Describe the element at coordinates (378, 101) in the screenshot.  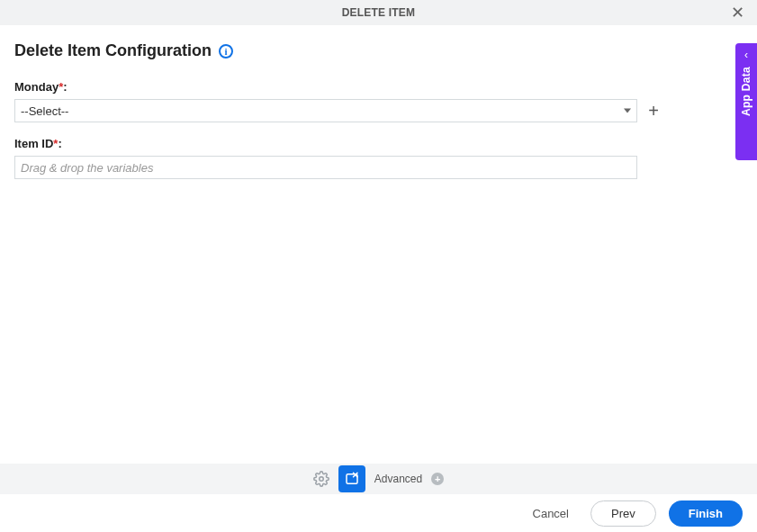
I see `field-monday: Monday*: --Select-- +` at that location.